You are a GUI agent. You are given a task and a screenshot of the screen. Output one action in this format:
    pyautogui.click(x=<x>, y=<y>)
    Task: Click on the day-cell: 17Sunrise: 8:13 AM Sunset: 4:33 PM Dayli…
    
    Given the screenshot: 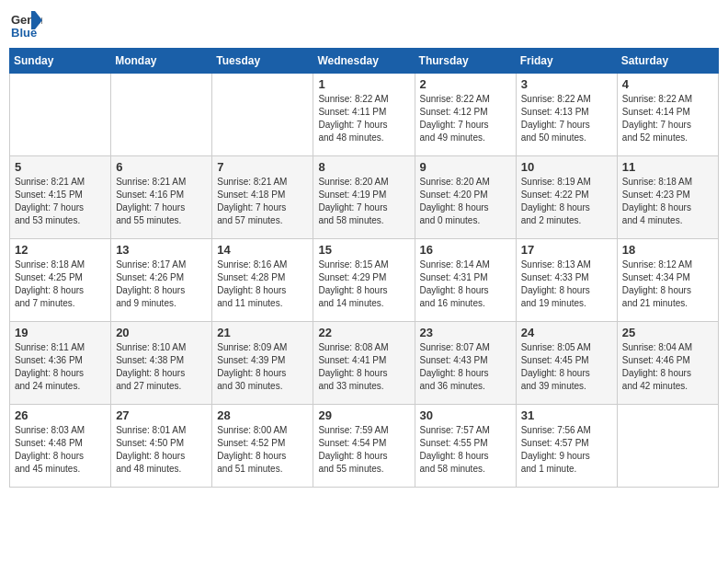 What is the action you would take?
    pyautogui.click(x=566, y=281)
    